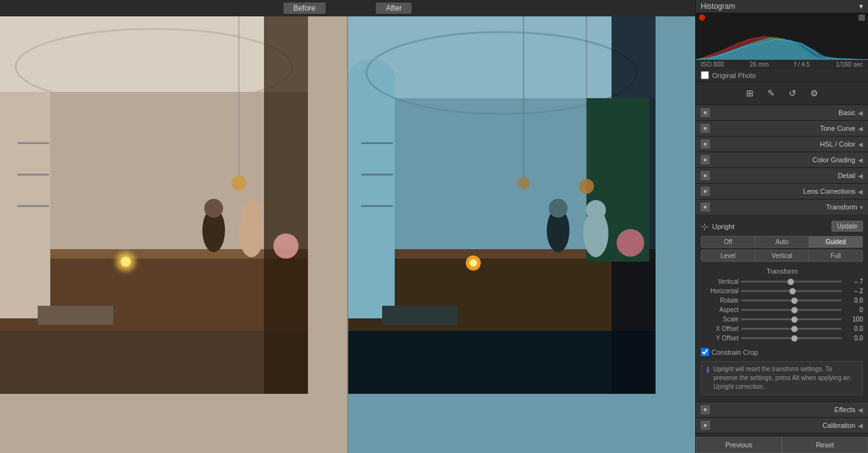  What do you see at coordinates (782, 308) in the screenshot?
I see `transform-content: ⊹ Upright Update Off Auto Guided Level V…` at bounding box center [782, 308].